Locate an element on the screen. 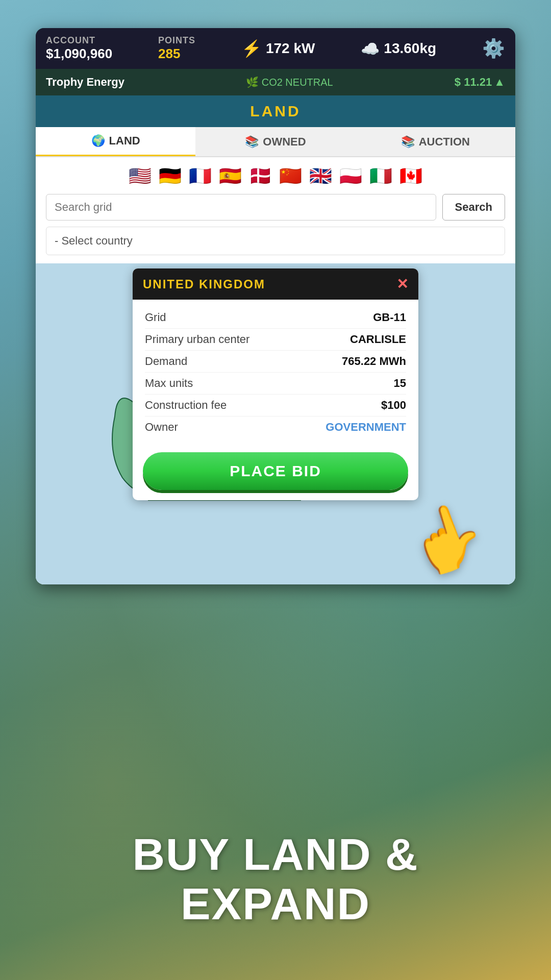 This screenshot has width=551, height=980. popup-close-button: ✕ is located at coordinates (402, 284).